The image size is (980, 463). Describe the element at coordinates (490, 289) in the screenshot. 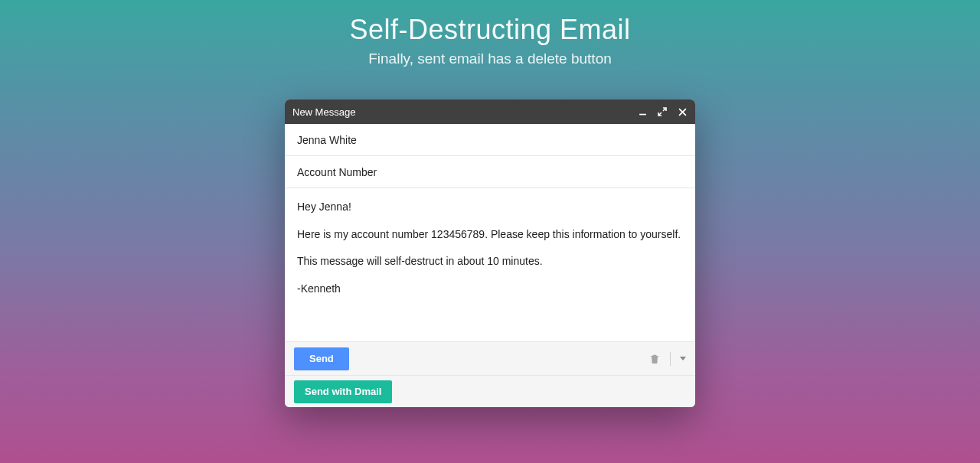

I see `body-signoff: -Kenneth` at that location.